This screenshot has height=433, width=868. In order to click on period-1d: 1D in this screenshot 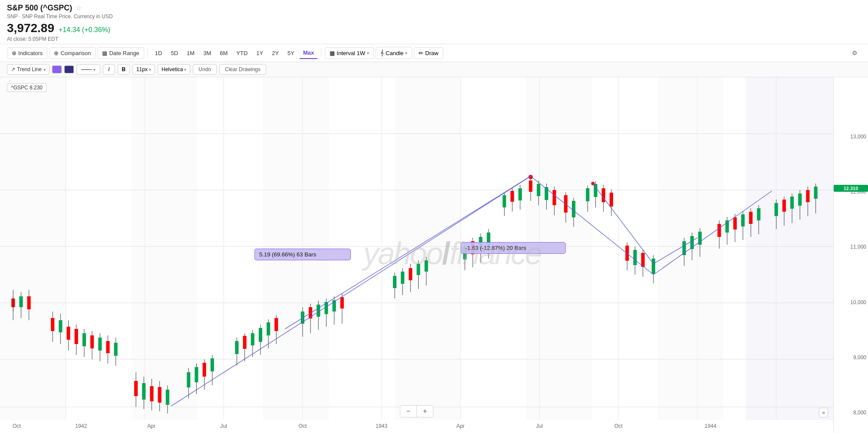, I will do `click(159, 53)`.